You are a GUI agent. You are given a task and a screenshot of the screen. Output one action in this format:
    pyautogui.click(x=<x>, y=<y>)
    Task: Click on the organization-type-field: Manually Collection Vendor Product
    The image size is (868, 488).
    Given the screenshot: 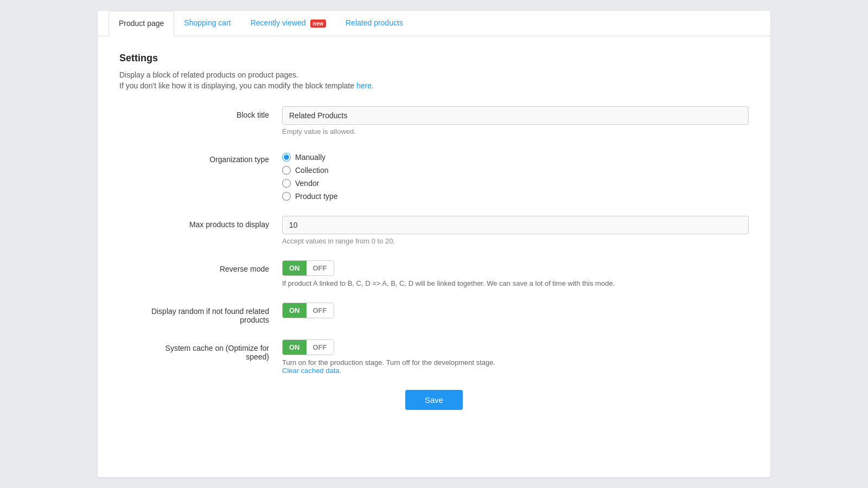 What is the action you would take?
    pyautogui.click(x=515, y=176)
    